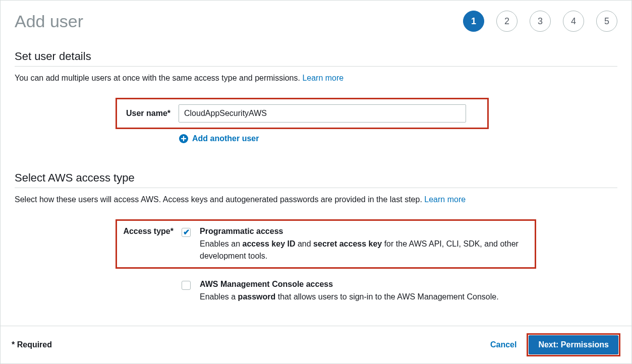 Image resolution: width=632 pixels, height=364 pixels. I want to click on cancel-button: Cancel, so click(503, 345).